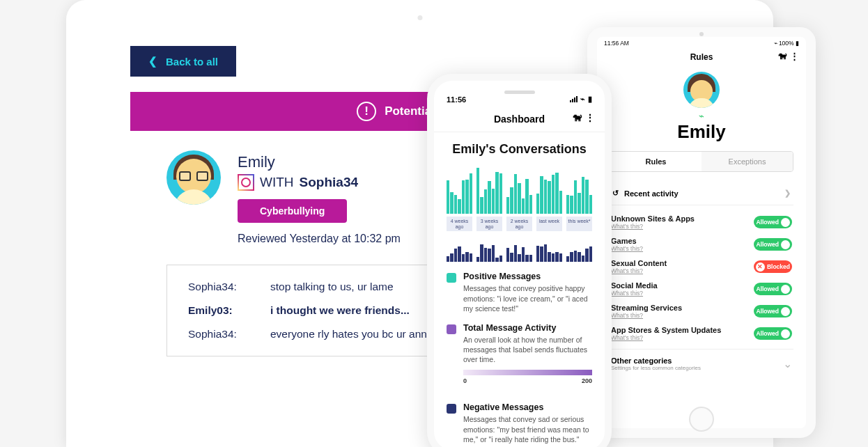 The width and height of the screenshot is (868, 447). I want to click on peer-name: Sophia34, so click(329, 182).